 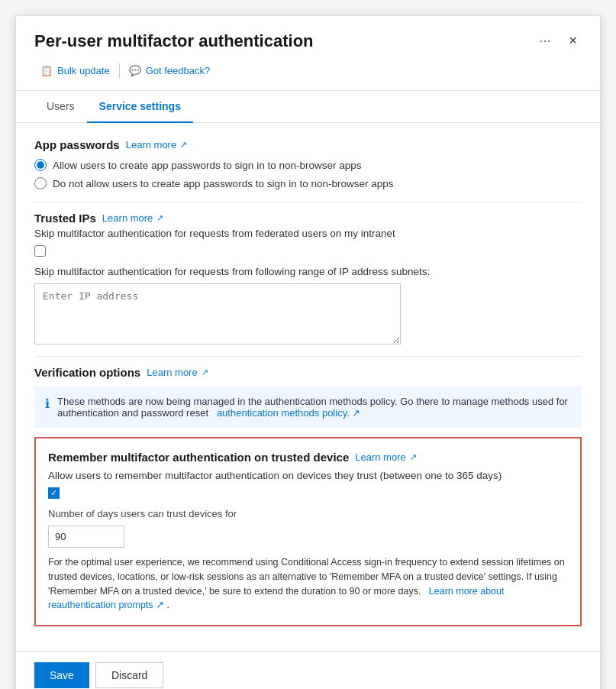 What do you see at coordinates (308, 183) in the screenshot?
I see `deny-app-passwords-option: Do not allow users to create app passwor…` at bounding box center [308, 183].